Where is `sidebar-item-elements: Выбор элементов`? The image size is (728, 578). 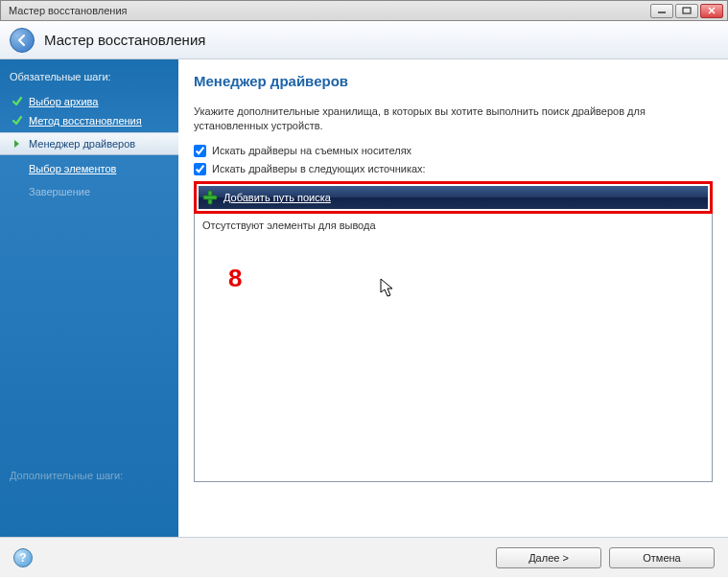
sidebar-item-elements: Выбор элементов is located at coordinates (89, 169).